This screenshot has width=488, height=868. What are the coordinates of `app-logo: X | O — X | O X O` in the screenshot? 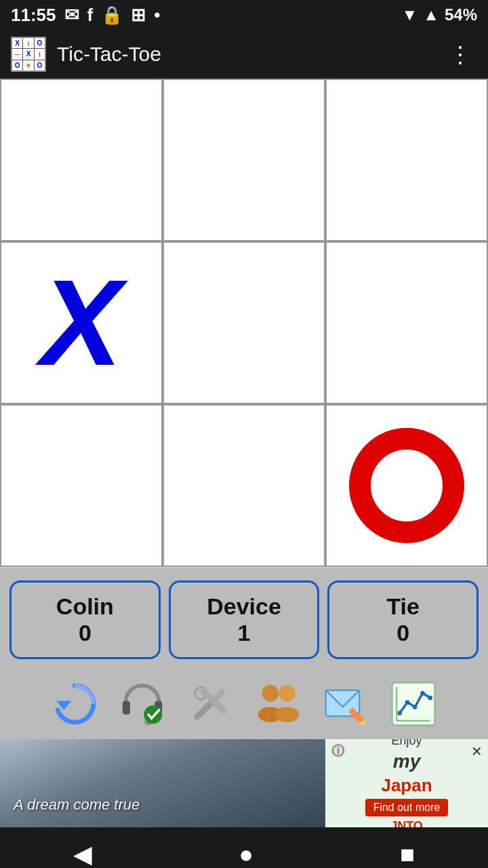 It's located at (28, 54).